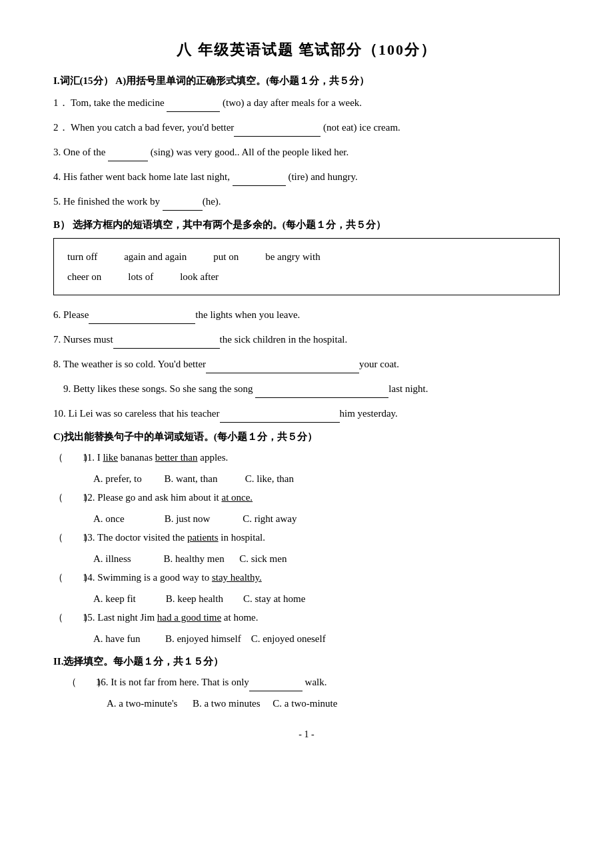 The image size is (613, 868). Describe the element at coordinates (61, 127) in the screenshot. I see `q2-num: 2．` at that location.